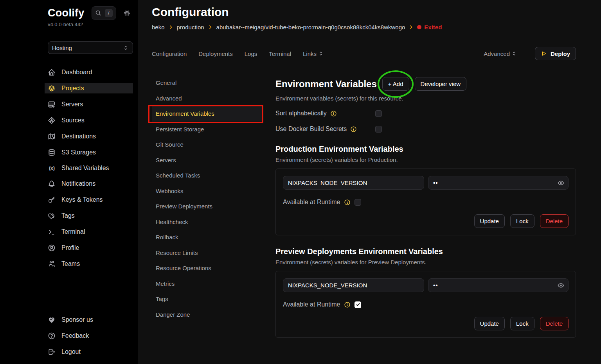  Describe the element at coordinates (207, 83) in the screenshot. I see `subnav-item-general: General` at that location.